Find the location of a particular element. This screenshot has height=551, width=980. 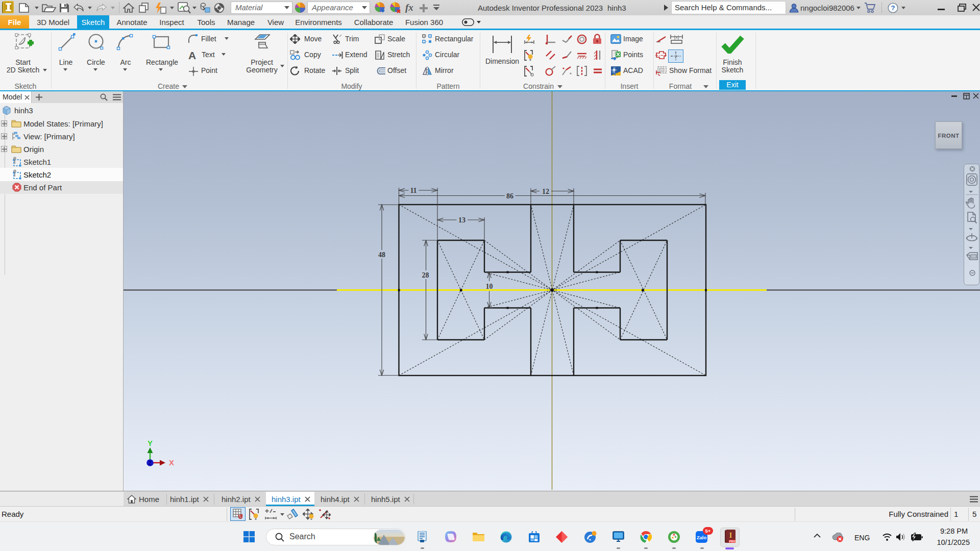

svg-text: X is located at coordinates (172, 462).